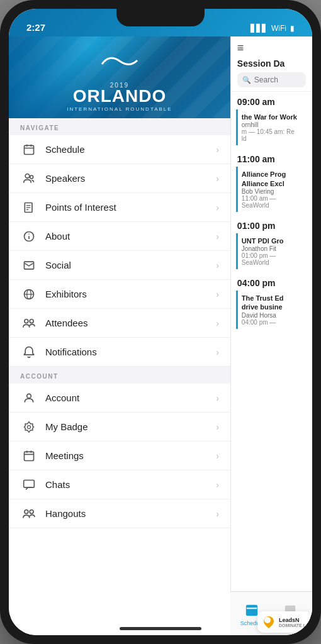 The width and height of the screenshot is (321, 644). I want to click on bell-icon, so click(29, 352).